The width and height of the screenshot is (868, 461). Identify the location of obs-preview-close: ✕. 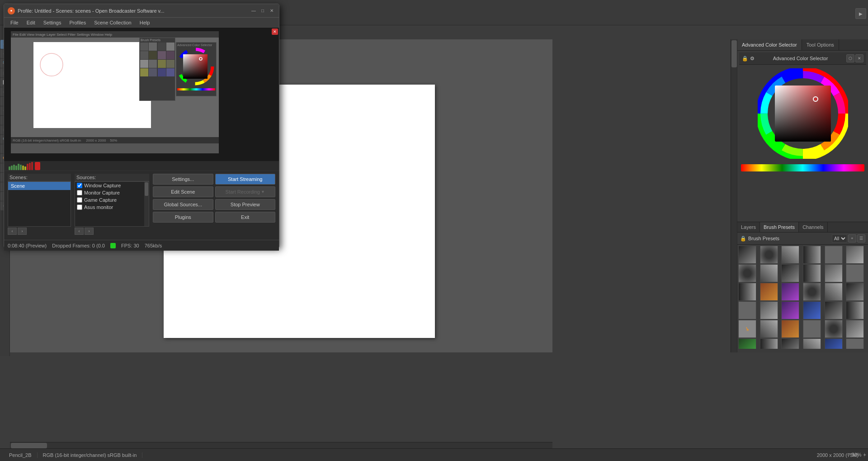
(275, 32).